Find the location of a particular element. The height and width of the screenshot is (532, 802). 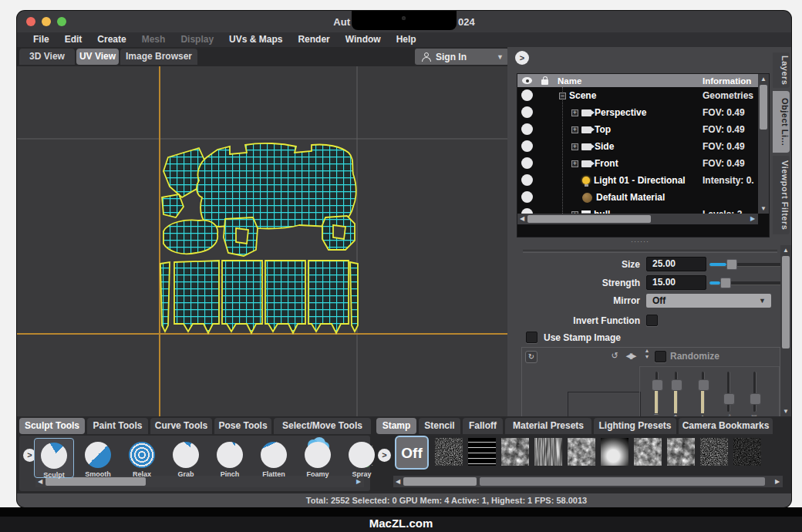

tree-vscrollbar: ▲ ▼ is located at coordinates (763, 143).